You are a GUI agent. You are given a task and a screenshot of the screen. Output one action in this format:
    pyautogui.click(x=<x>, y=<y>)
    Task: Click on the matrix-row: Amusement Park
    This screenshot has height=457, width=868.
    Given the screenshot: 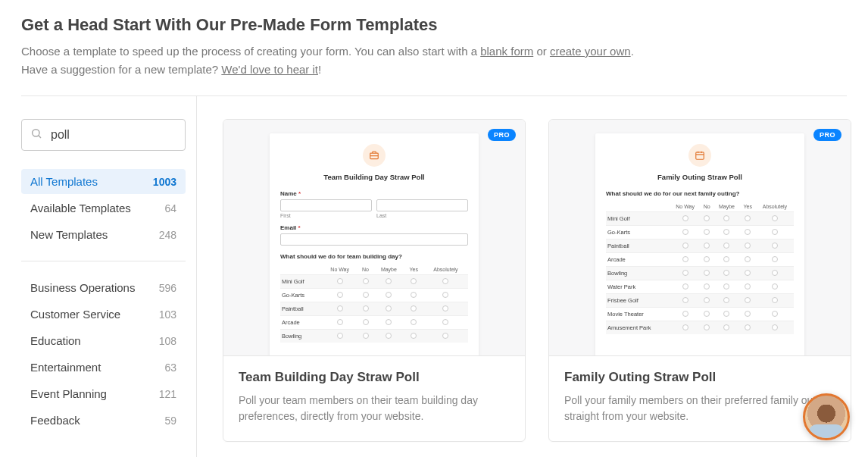 What is the action you would take?
    pyautogui.click(x=700, y=328)
    